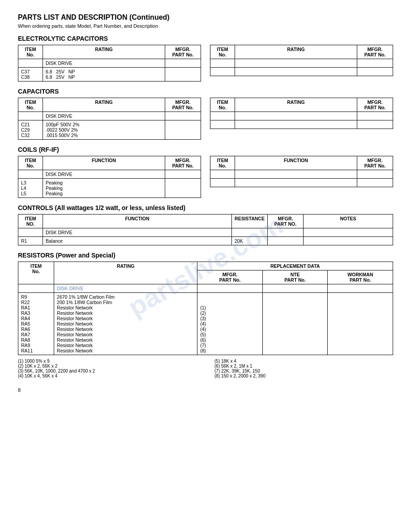 Image resolution: width=411 pixels, height=532 pixels. What do you see at coordinates (107, 361) in the screenshot?
I see `footnote-1: (1) 1000 5% x 9` at bounding box center [107, 361].